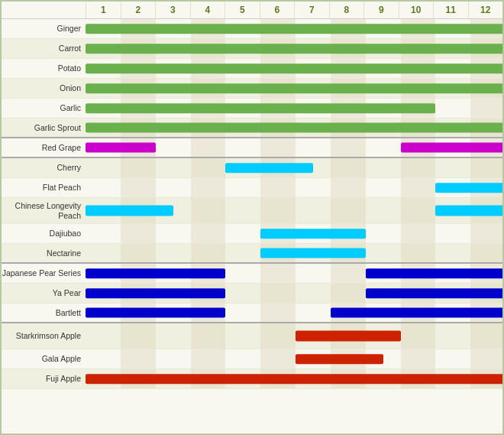 This screenshot has height=435, width=504. I want to click on row-label-1: Carrot, so click(44, 49).